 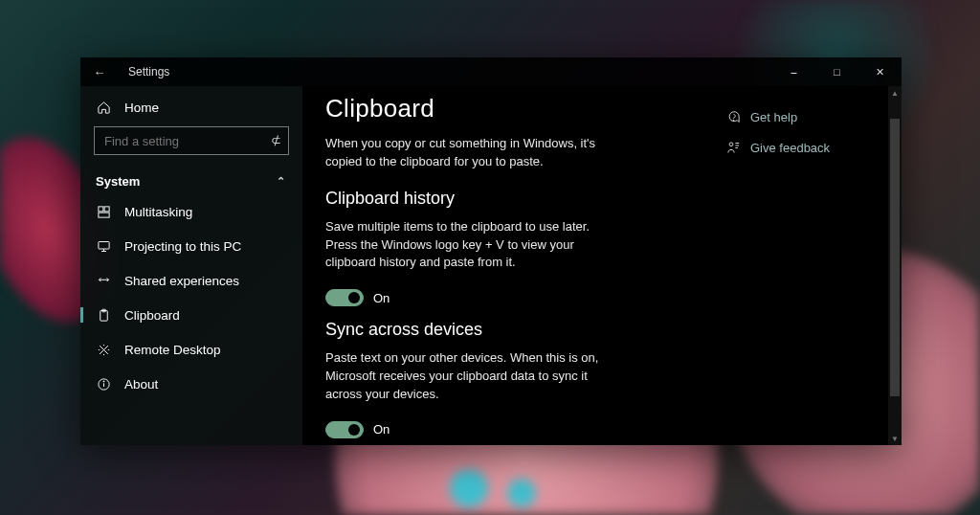 I want to click on sidebar-item-about: About, so click(x=191, y=384).